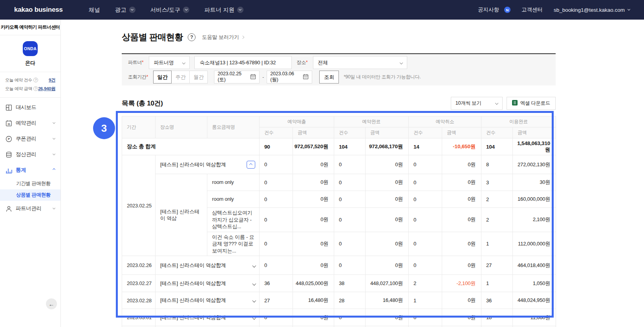 This screenshot has height=327, width=644. I want to click on collapse-row-button, so click(251, 165).